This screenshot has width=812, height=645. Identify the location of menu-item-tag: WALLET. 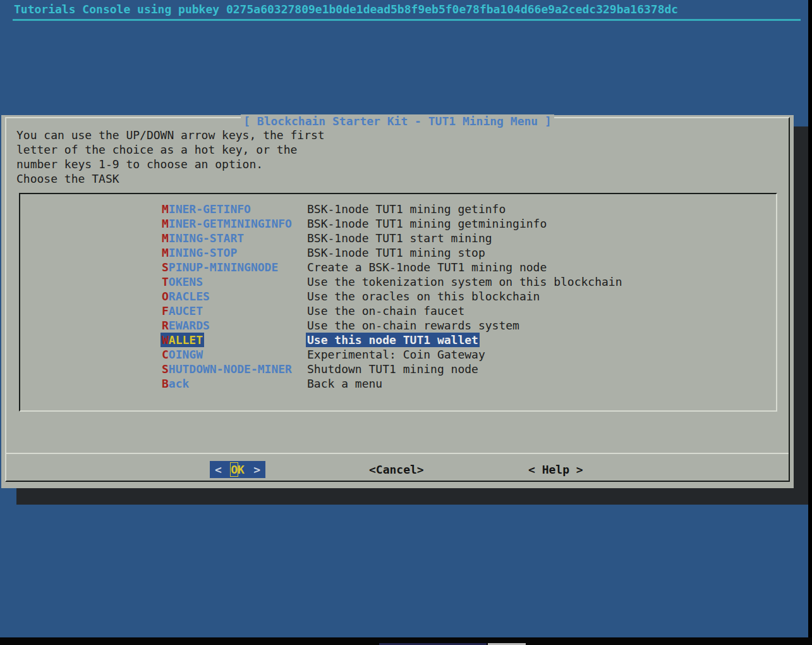
(234, 340).